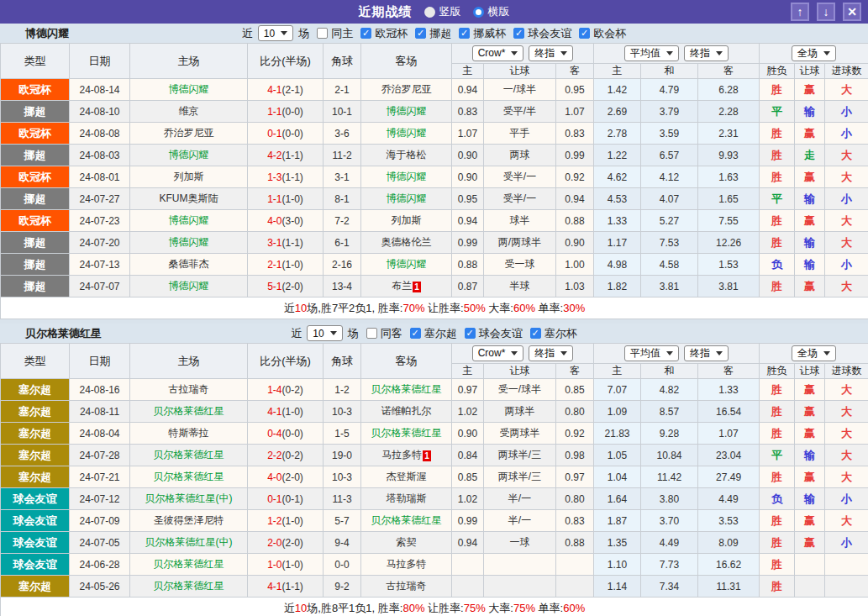 This screenshot has height=616, width=868. Describe the element at coordinates (274, 90) in the screenshot. I see `full-time-score: 4-1` at that location.